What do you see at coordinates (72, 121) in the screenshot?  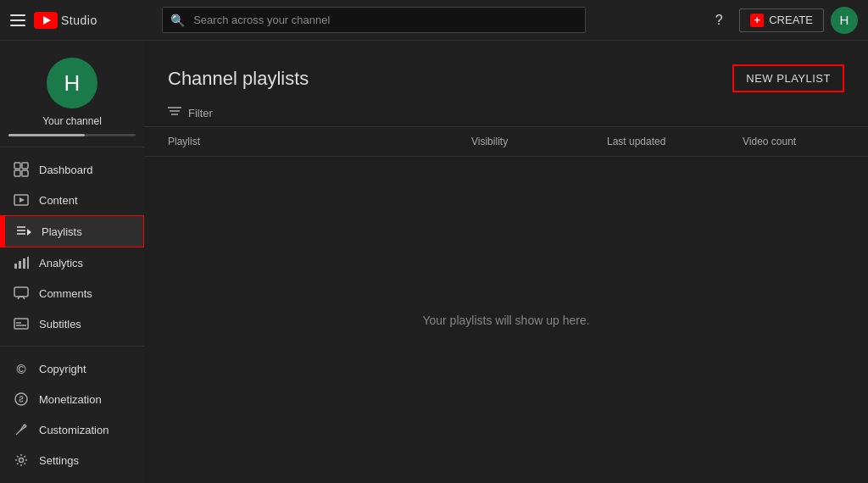 I see `channel-label: Your channel` at bounding box center [72, 121].